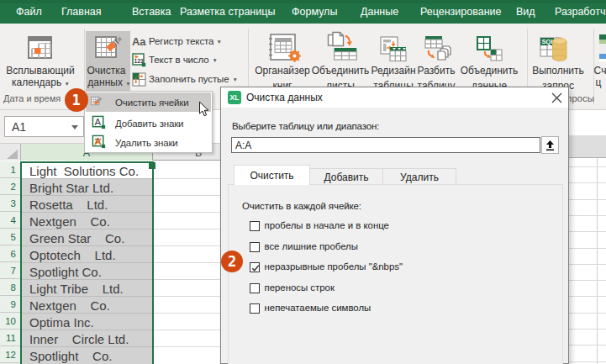 This screenshot has width=606, height=364. I want to click on checkbox-row-nonprintable: непечатаемые символы, so click(255, 308).